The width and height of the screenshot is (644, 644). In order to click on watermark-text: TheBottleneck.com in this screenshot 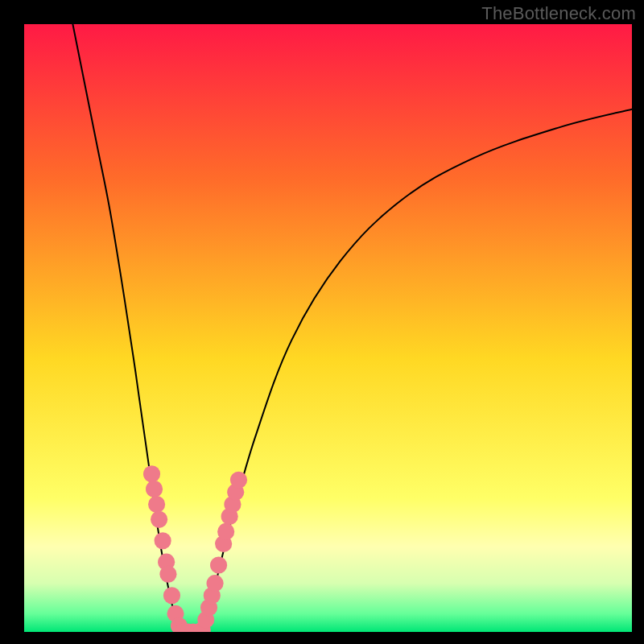, I will do `click(559, 14)`.